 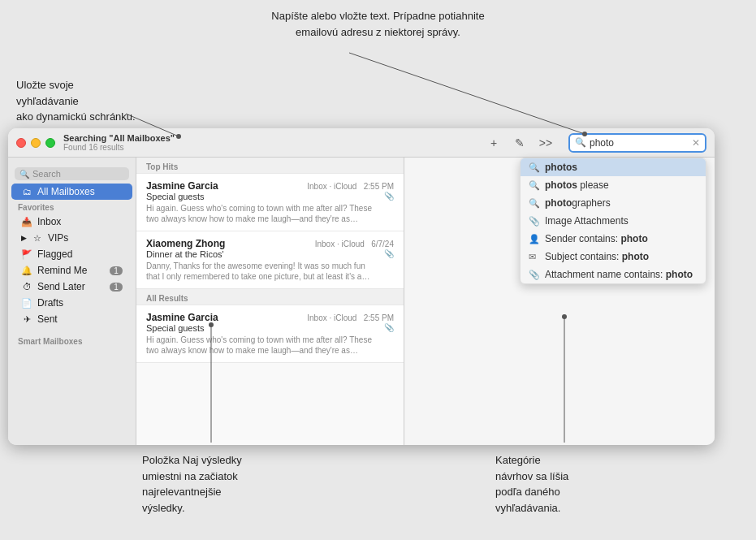 I want to click on sidebar-item-inbox: 📥 Inbox, so click(x=71, y=222).